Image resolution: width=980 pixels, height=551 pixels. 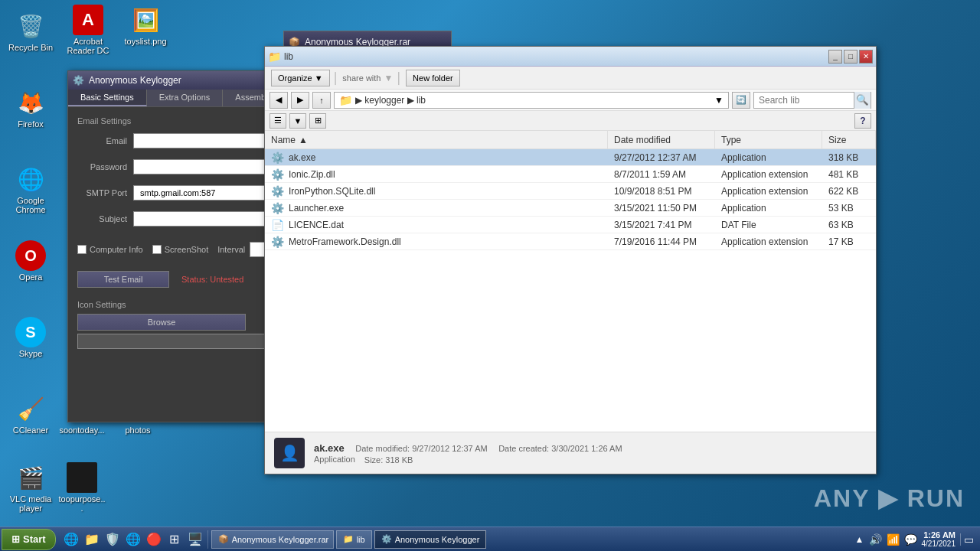 I want to click on col-type: Type, so click(x=769, y=139).